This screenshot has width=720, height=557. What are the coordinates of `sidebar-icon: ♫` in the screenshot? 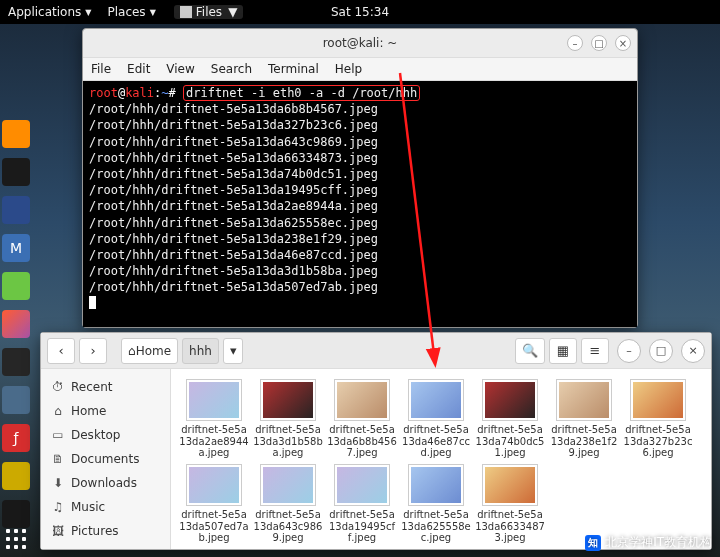 It's located at (58, 507).